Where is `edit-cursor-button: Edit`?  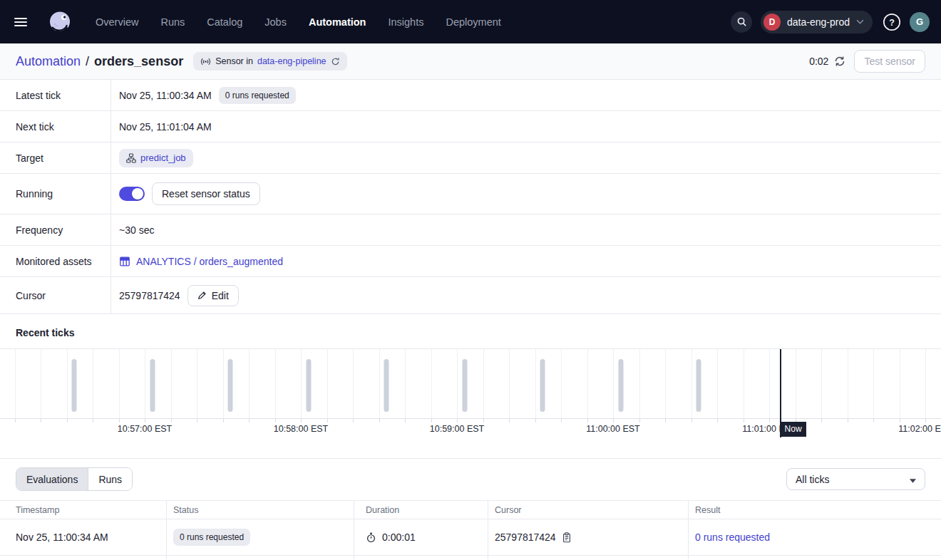 edit-cursor-button: Edit is located at coordinates (213, 296).